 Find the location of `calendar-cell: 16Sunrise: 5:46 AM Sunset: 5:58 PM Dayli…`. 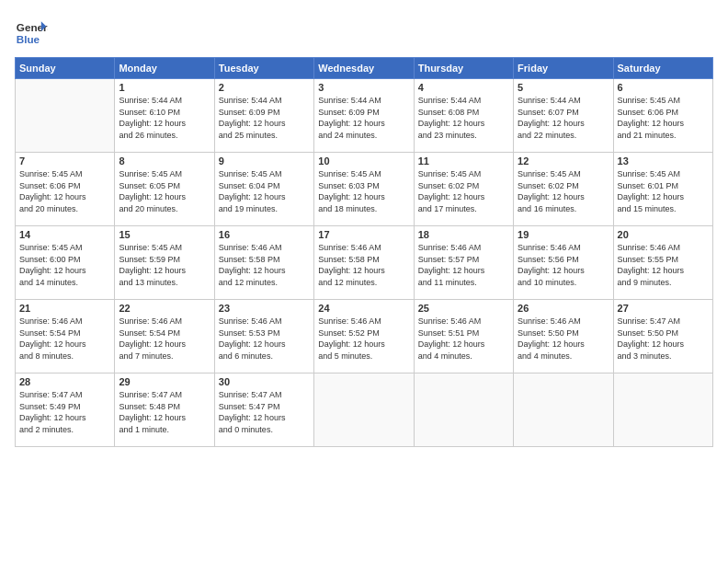

calendar-cell: 16Sunrise: 5:46 AM Sunset: 5:58 PM Dayli… is located at coordinates (264, 263).